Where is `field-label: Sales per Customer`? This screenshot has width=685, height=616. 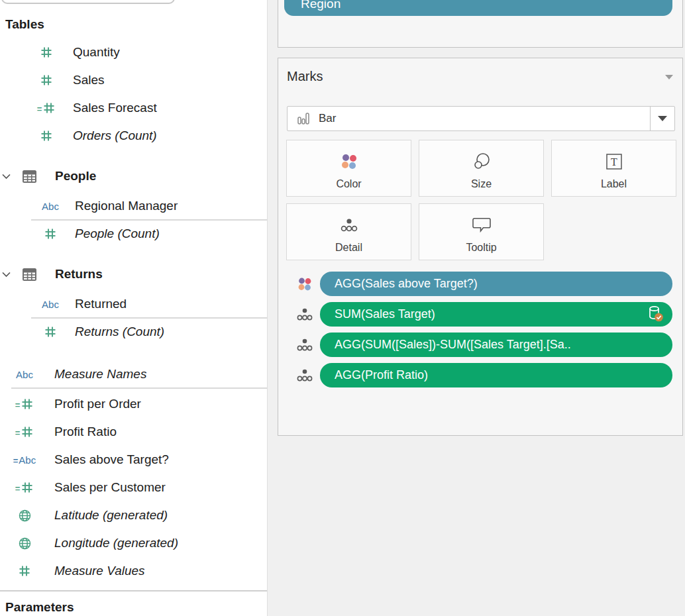 field-label: Sales per Customer is located at coordinates (110, 488).